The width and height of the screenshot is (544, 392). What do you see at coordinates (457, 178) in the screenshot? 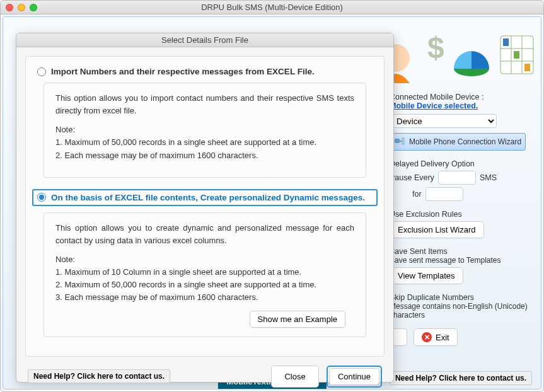
I see `pause-every-input` at bounding box center [457, 178].